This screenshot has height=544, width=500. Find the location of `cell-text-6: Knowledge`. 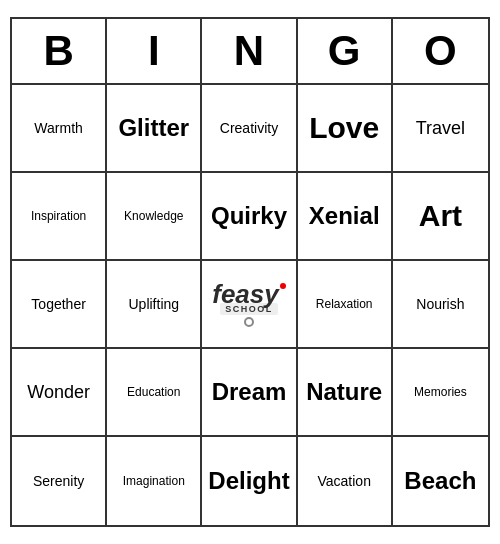

cell-text-6: Knowledge is located at coordinates (154, 216).